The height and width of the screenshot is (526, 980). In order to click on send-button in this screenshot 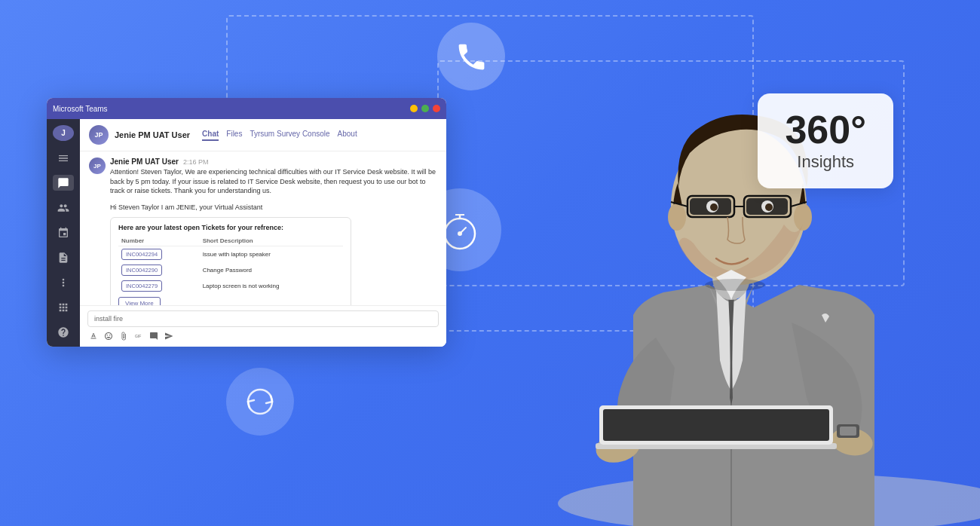, I will do `click(169, 336)`.